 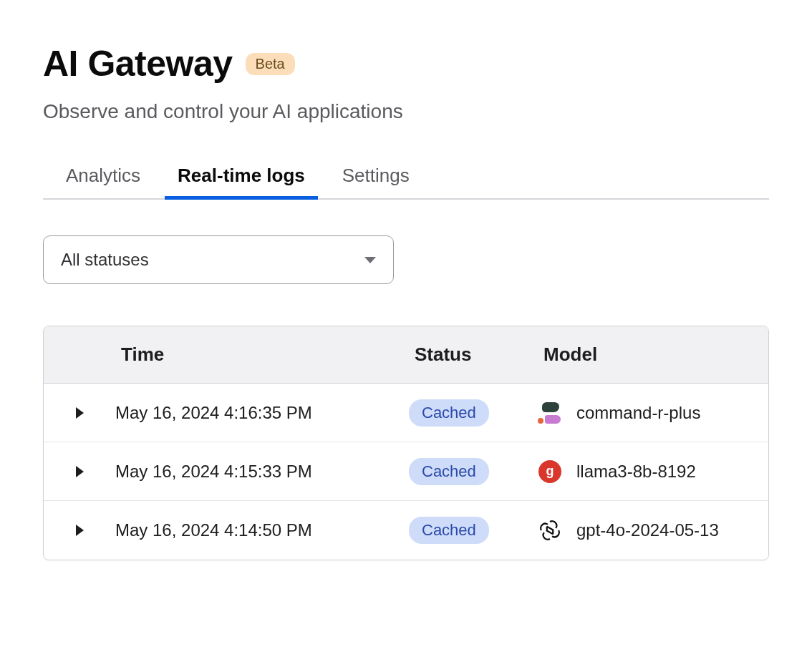 What do you see at coordinates (653, 530) in the screenshot?
I see `cell-model: gpt-4o-2024-05-13` at bounding box center [653, 530].